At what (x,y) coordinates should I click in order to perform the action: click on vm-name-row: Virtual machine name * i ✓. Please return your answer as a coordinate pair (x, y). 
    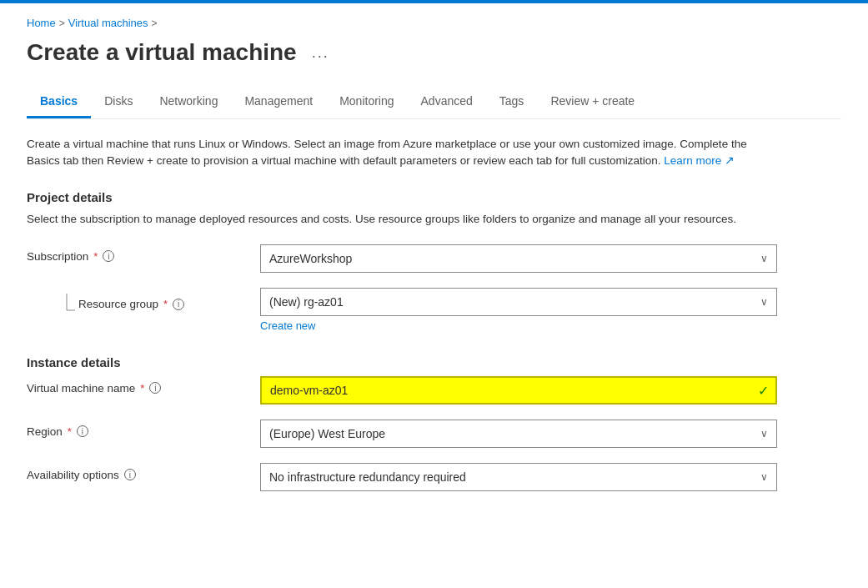
    Looking at the image, I should click on (434, 390).